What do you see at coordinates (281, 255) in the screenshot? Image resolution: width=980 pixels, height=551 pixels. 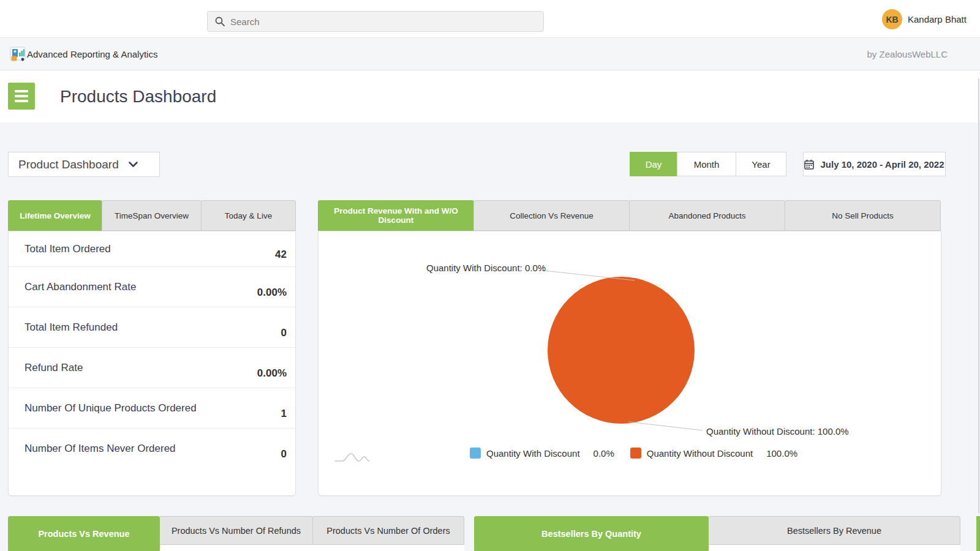 I see `stat-value: 42` at bounding box center [281, 255].